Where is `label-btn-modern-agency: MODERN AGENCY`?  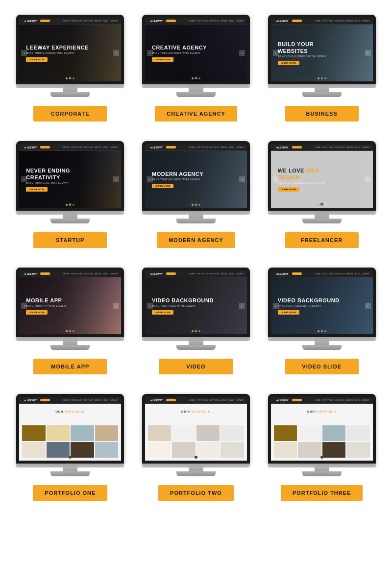
label-btn-modern-agency: MODERN AGENCY is located at coordinates (196, 240).